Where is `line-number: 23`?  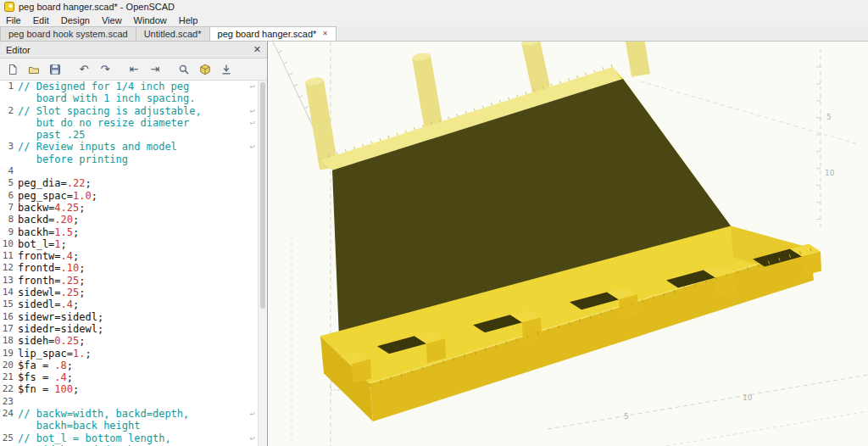 line-number: 23 is located at coordinates (8, 402).